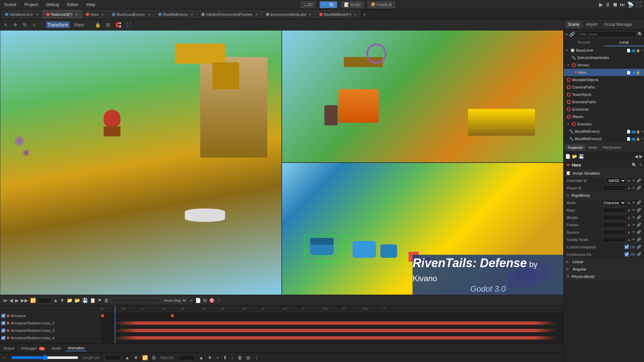 This screenshot has width=644, height=362. Describe the element at coordinates (232, 358) in the screenshot. I see `delete-key-button: ↓` at that location.